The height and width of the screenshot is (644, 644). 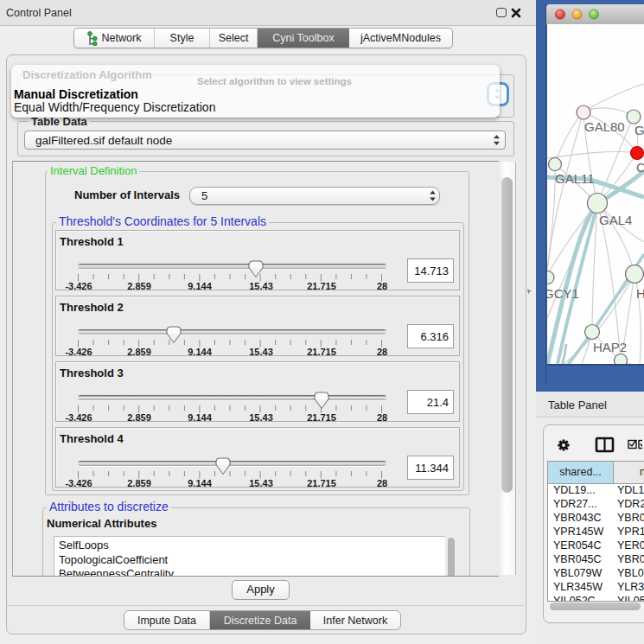 What do you see at coordinates (564, 294) in the screenshot?
I see `svg-text: GCY1` at bounding box center [564, 294].